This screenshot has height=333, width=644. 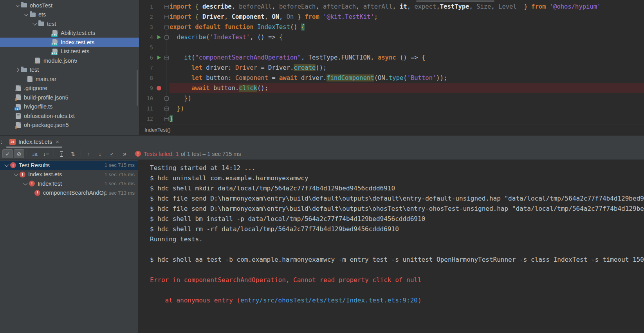 What do you see at coordinates (36, 88) in the screenshot?
I see `tree-item-label: .gitignore` at bounding box center [36, 88].